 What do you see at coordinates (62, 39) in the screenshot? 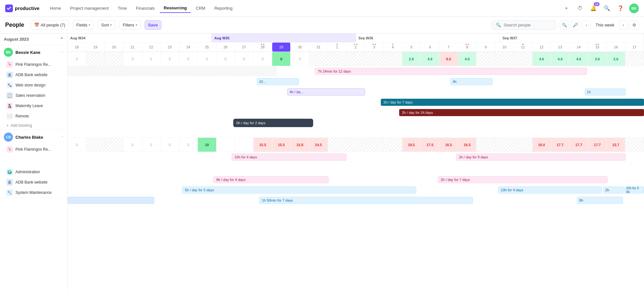
I see `collapse-all-icon: ⌃` at bounding box center [62, 39].